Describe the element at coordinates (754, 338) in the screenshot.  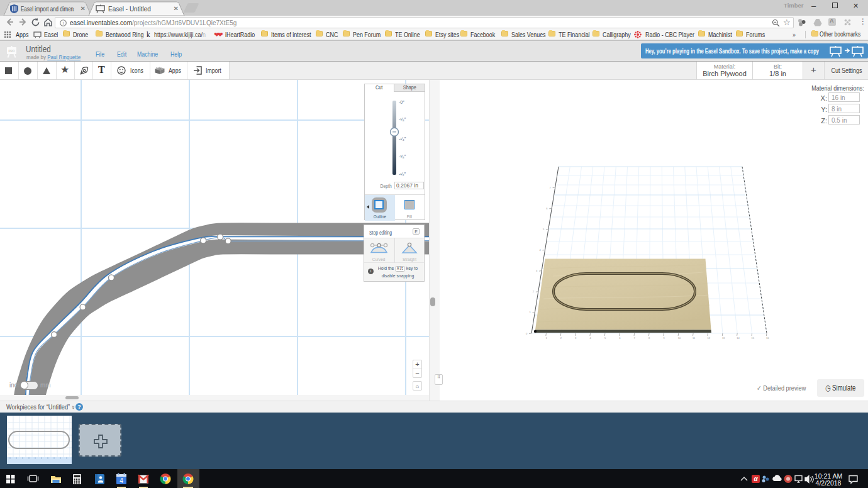
I see `svg-text: 15` at that location.